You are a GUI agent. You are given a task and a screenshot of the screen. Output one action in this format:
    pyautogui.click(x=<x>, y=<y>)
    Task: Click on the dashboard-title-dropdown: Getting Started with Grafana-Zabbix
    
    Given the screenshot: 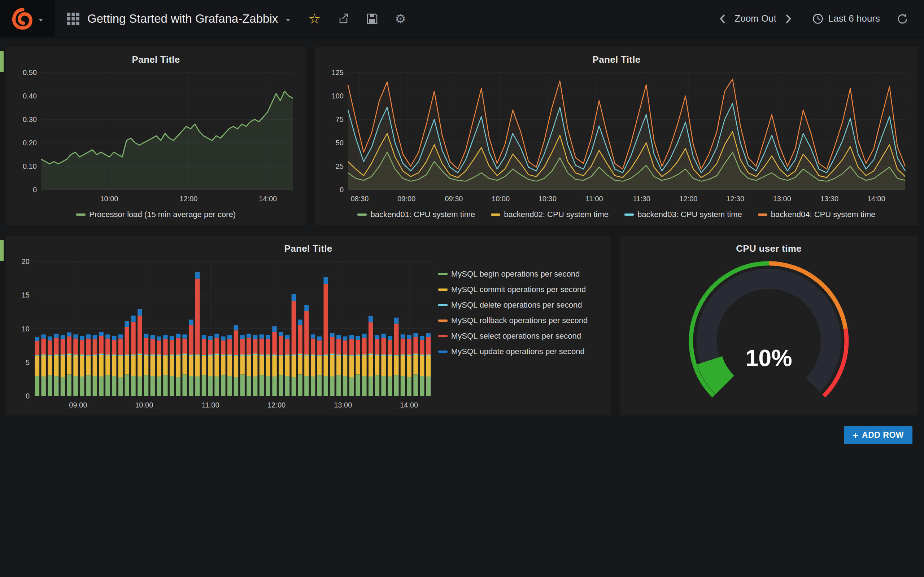 What is the action you would take?
    pyautogui.click(x=179, y=18)
    